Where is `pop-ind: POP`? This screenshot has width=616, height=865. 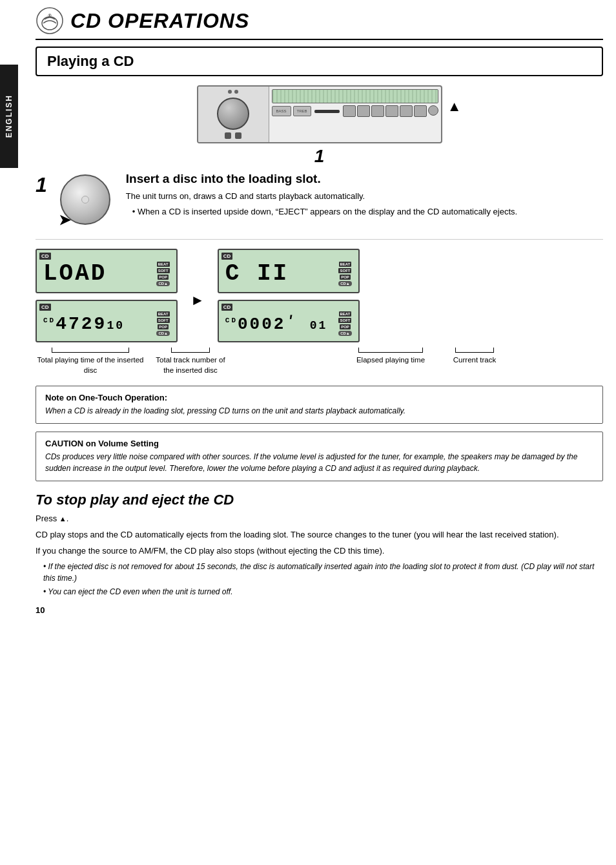 pop-ind: POP is located at coordinates (163, 277).